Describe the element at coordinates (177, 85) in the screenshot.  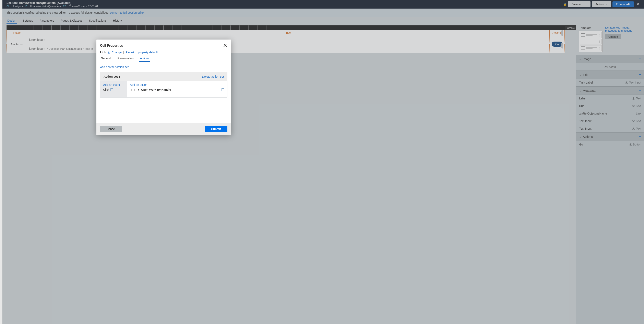
I see `add-action-link: Add an action` at that location.